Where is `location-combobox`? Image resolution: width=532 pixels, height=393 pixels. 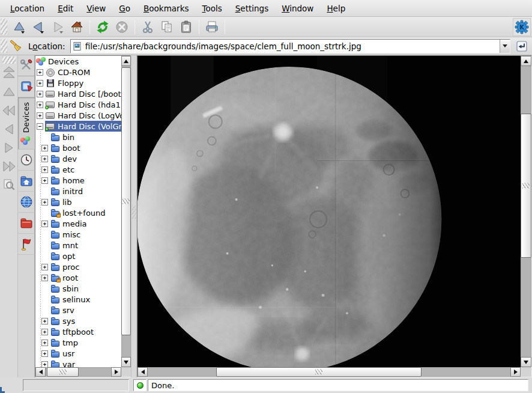 location-combobox is located at coordinates (291, 46).